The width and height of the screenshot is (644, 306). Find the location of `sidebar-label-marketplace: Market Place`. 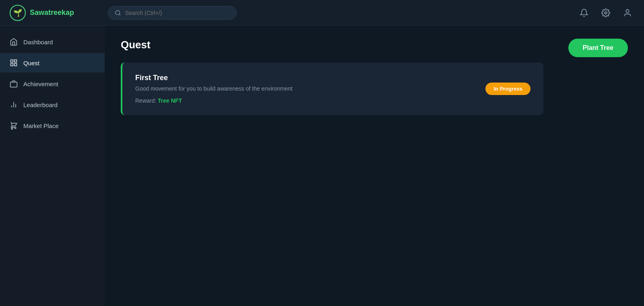

sidebar-label-marketplace: Market Place is located at coordinates (41, 126).